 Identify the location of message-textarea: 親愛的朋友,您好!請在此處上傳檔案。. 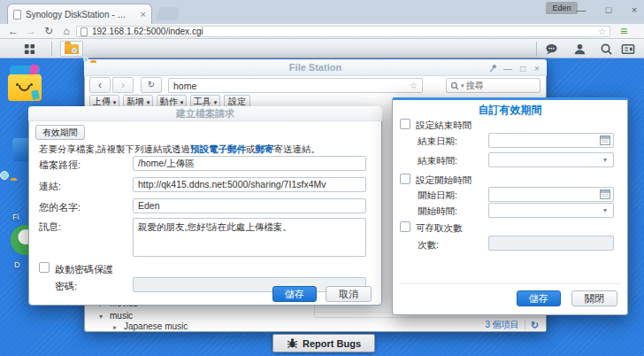
(249, 237).